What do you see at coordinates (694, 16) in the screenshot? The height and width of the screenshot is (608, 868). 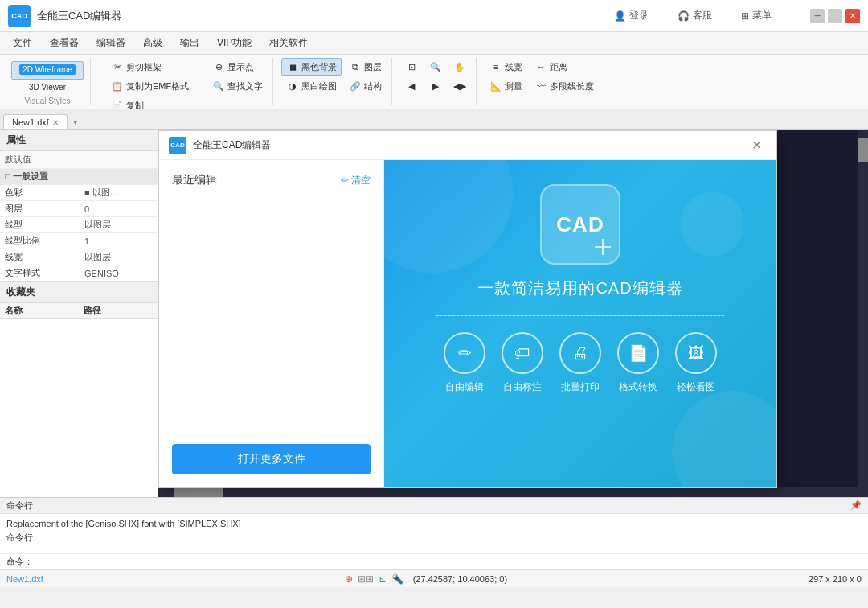 I see `service-button: 🎧 客服` at bounding box center [694, 16].